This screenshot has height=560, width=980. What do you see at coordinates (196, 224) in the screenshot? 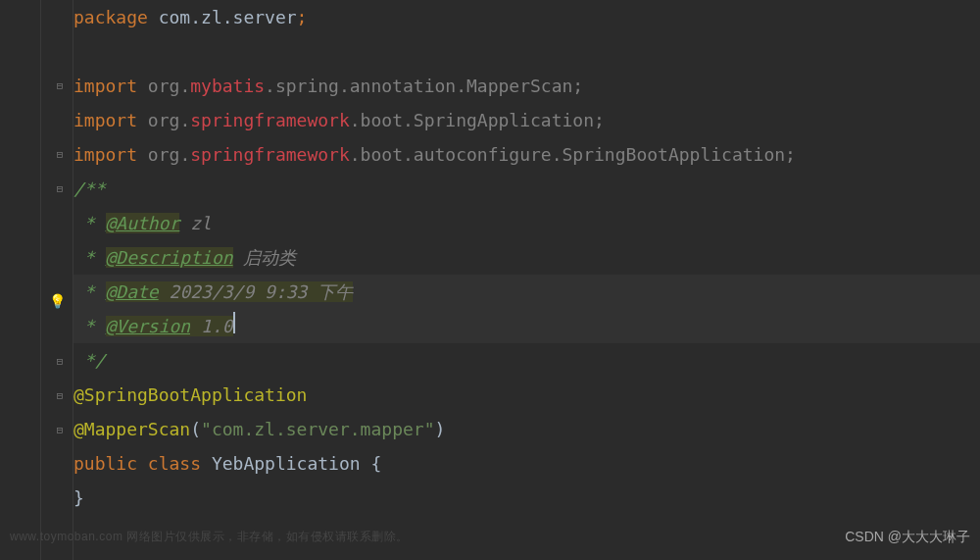
I see `javadoc-value: zl` at bounding box center [196, 224].